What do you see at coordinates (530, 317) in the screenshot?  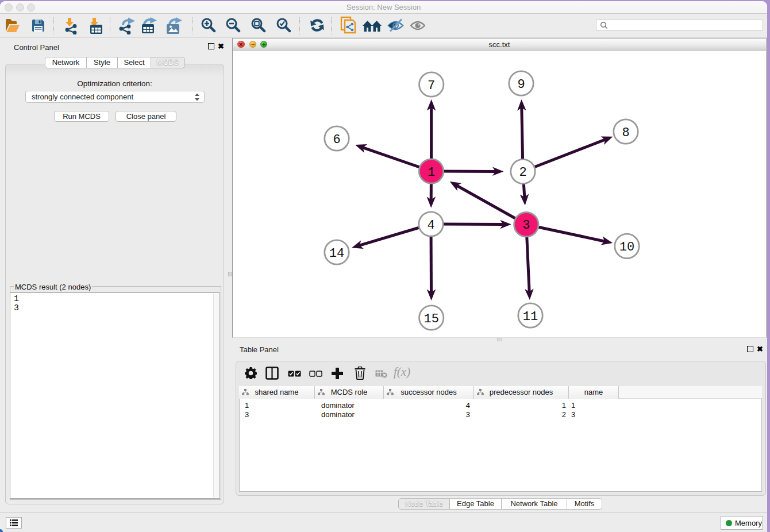 I see `svg-text: 11` at bounding box center [530, 317].